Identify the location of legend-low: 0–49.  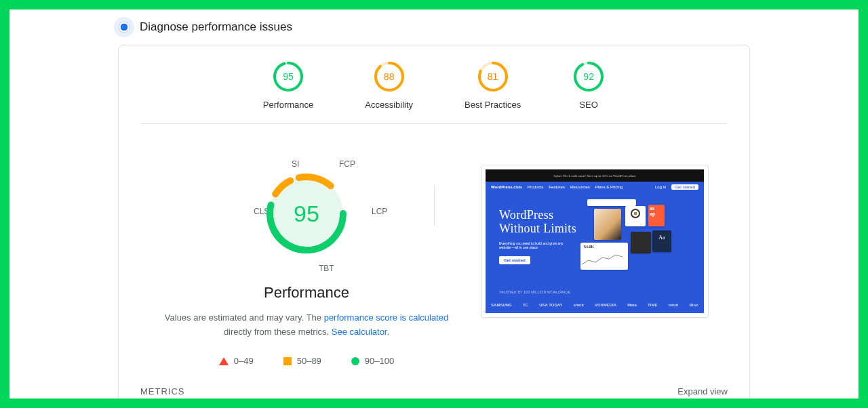
(236, 361).